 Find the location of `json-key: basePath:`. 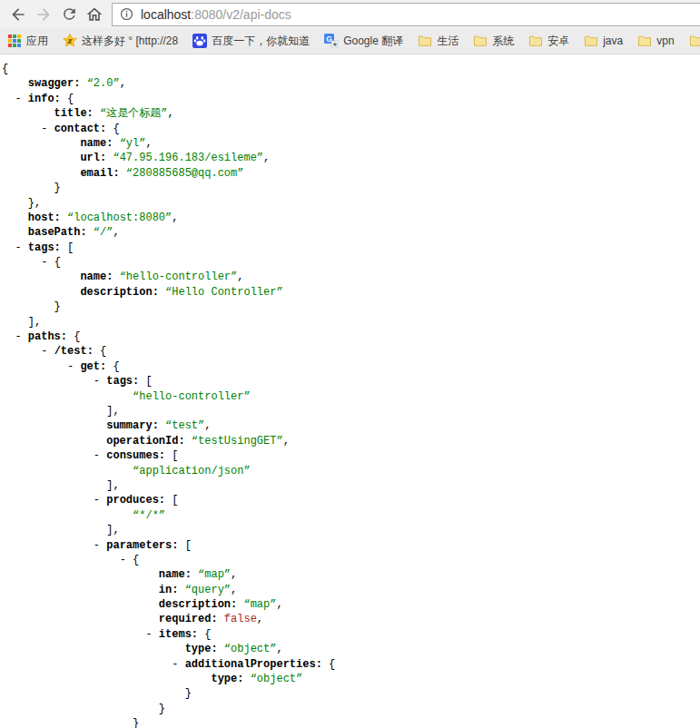

json-key: basePath: is located at coordinates (61, 232).